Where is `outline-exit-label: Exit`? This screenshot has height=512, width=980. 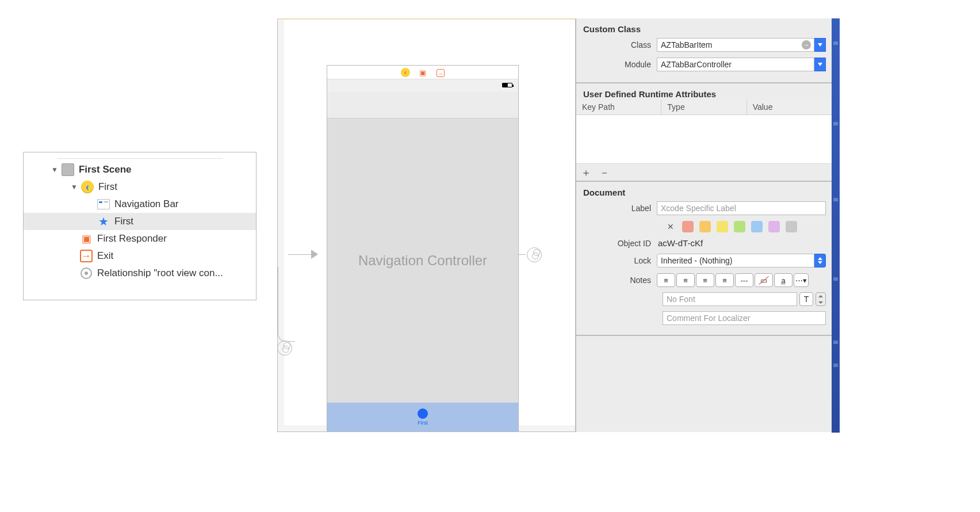 outline-exit-label: Exit is located at coordinates (105, 256).